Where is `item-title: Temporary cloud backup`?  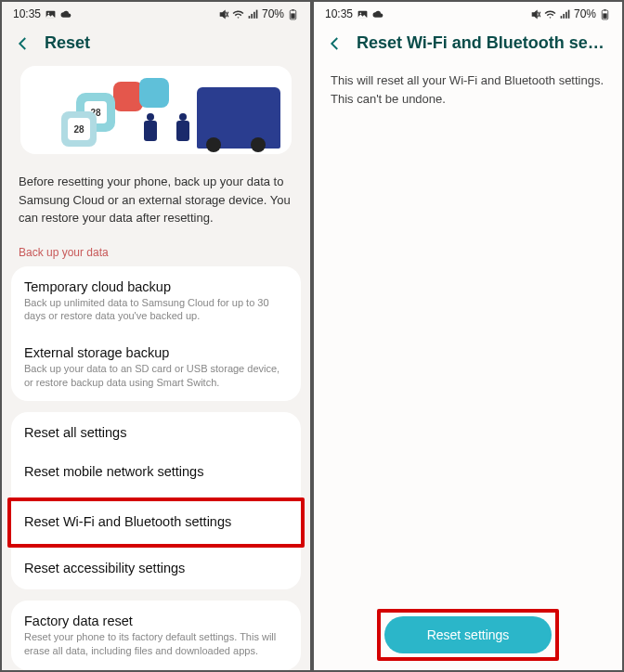
item-title: Temporary cloud backup is located at coordinates (156, 287).